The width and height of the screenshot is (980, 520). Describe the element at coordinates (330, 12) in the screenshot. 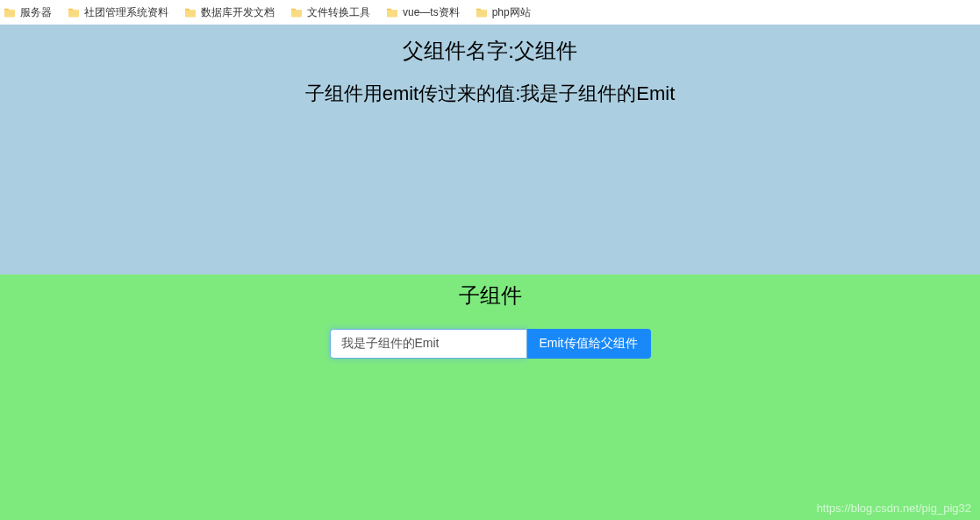

I see `bookmark-item: 文件转换工具` at that location.